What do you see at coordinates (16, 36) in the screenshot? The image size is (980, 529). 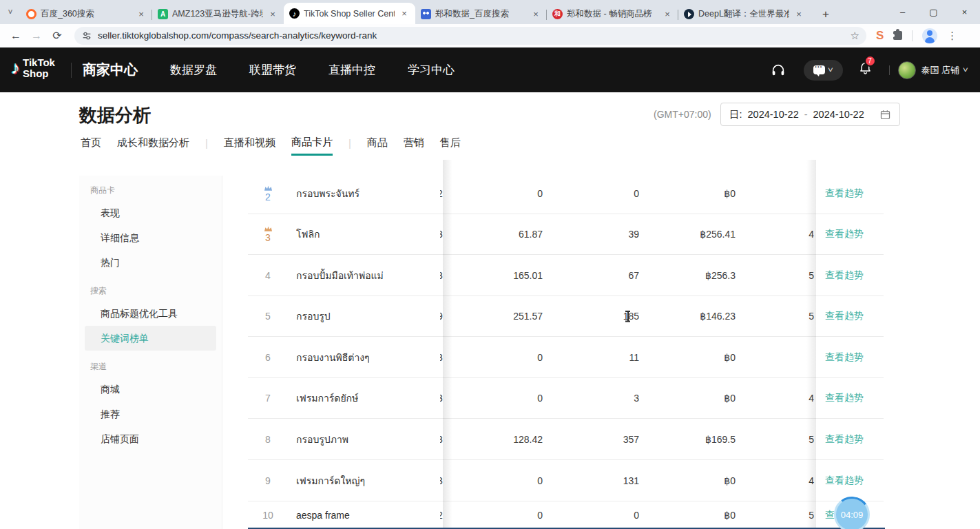 I see `back-button: ←` at bounding box center [16, 36].